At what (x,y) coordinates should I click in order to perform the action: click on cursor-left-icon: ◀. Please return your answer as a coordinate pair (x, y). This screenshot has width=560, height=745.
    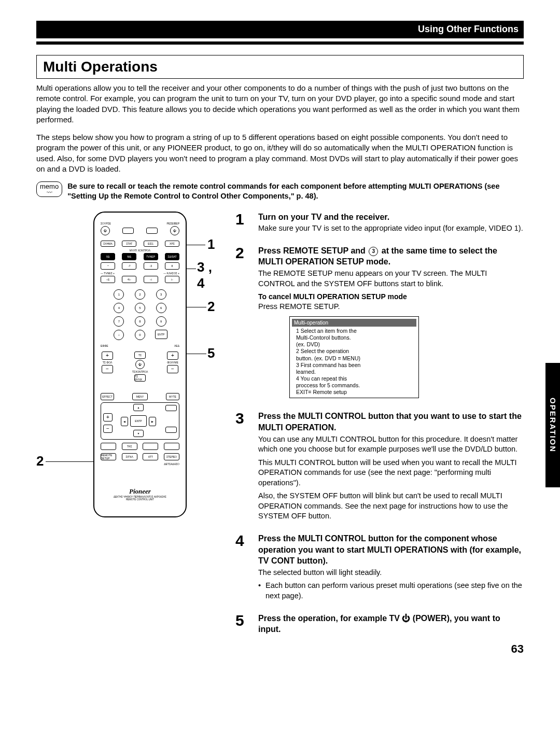
    Looking at the image, I should click on (124, 421).